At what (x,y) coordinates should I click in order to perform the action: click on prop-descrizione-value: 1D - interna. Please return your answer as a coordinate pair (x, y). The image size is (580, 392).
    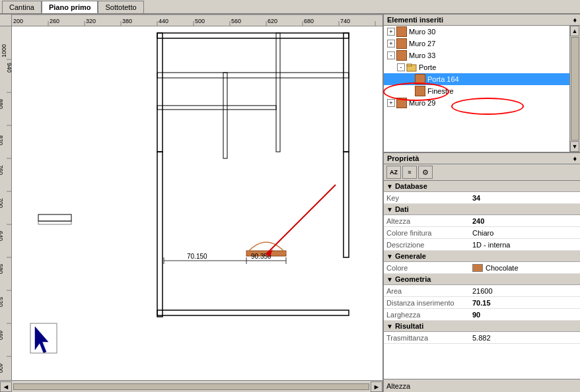
    Looking at the image, I should click on (525, 245).